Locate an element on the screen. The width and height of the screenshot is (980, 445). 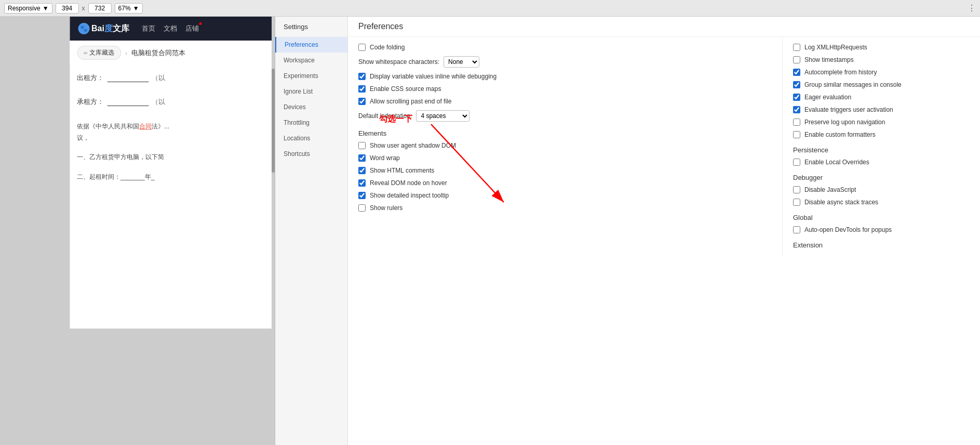
eager-eval-label: Eager evaluation is located at coordinates (828, 97).